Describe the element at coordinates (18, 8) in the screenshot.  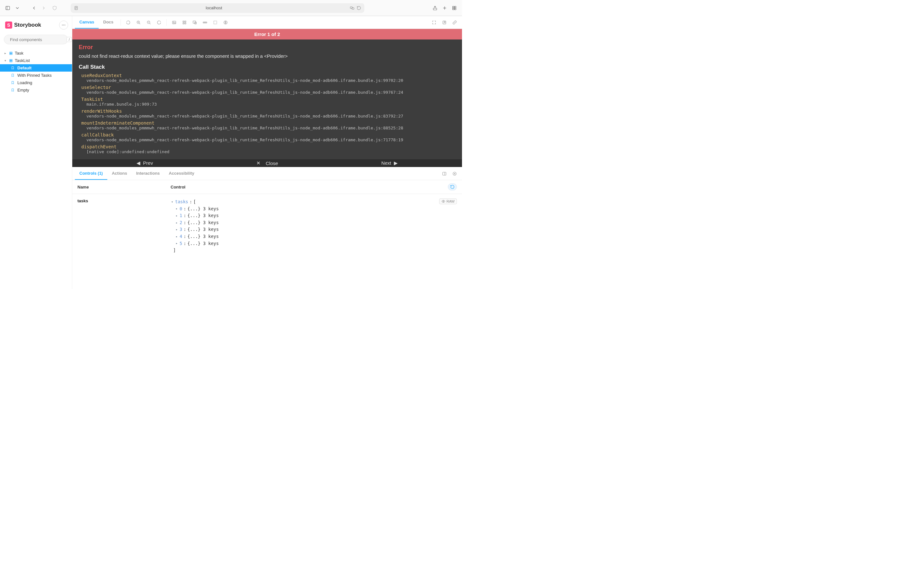
I see `chevron-down-icon` at that location.